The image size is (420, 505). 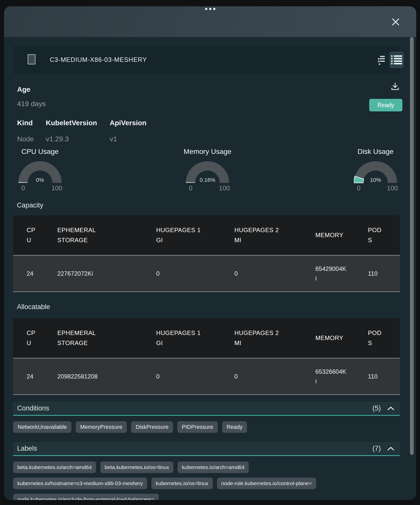 I want to click on cpu-usage-gauge: CPU Usage 0% 0 100, so click(x=40, y=172).